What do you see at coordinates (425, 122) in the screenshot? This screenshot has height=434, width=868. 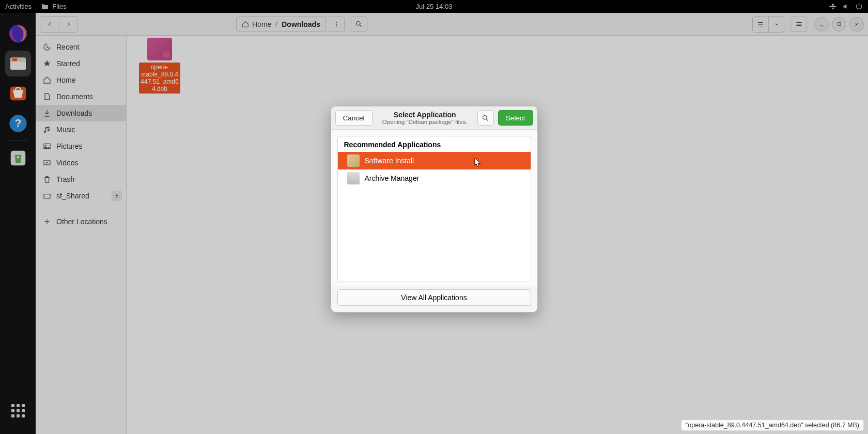 I see `dialog-subtitle: Opening "Debian package" files.` at bounding box center [425, 122].